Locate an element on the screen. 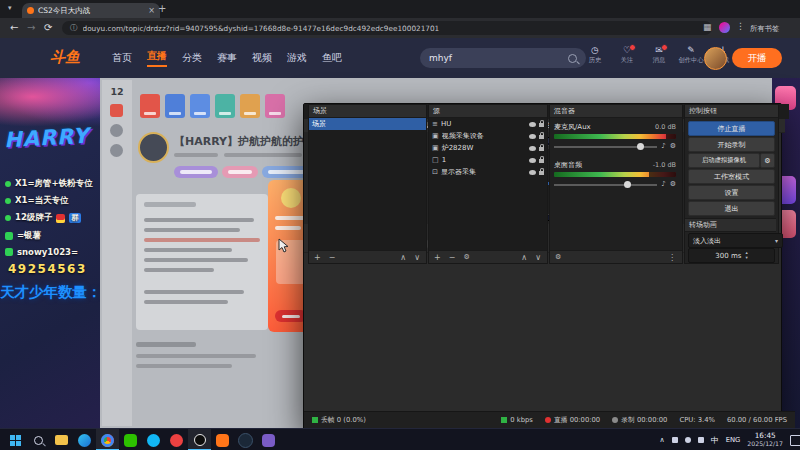 This screenshot has height=450, width=800. event-pill is located at coordinates (240, 172).